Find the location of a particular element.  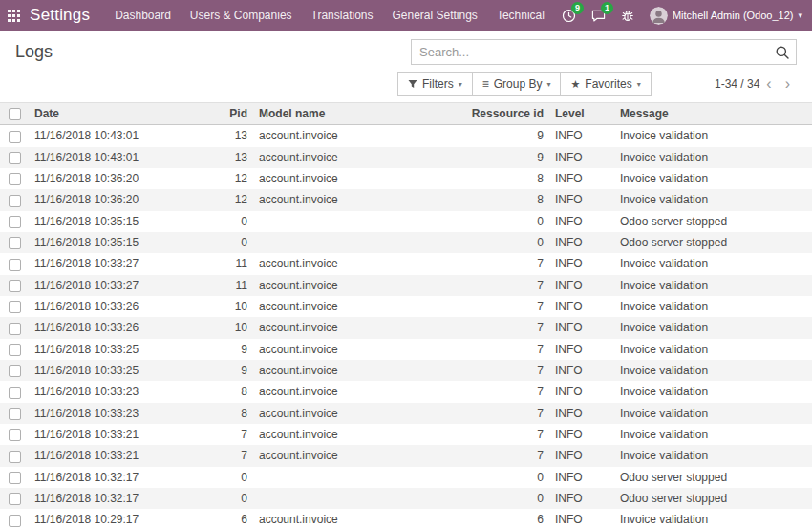

debug-mode-button is located at coordinates (628, 15).